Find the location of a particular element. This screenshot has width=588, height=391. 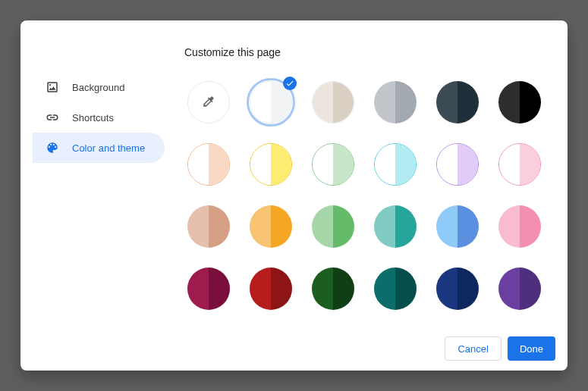

dialog-footer: Cancel Done is located at coordinates (294, 349).